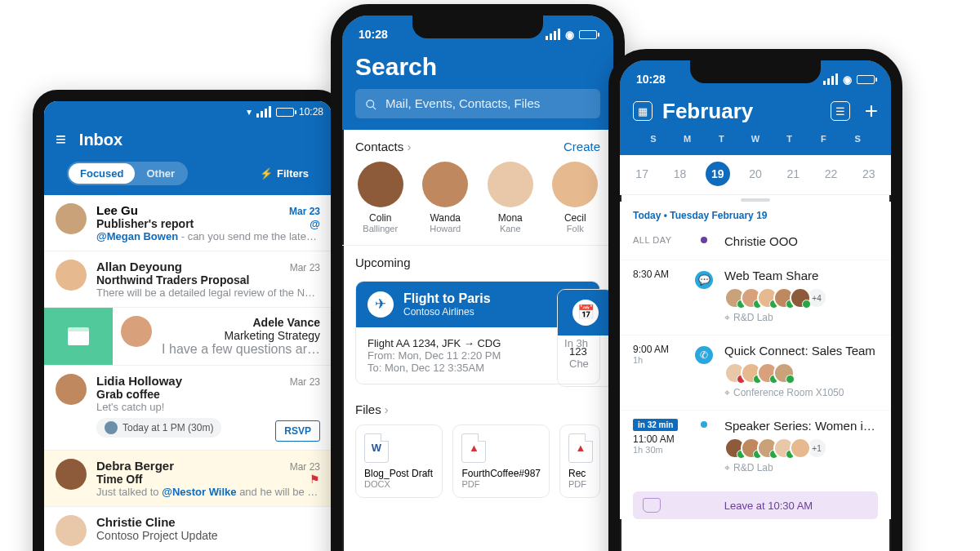 This screenshot has width=980, height=551. Describe the element at coordinates (586, 338) in the screenshot. I see `upcoming-card-peek: 📅 123 Che` at that location.